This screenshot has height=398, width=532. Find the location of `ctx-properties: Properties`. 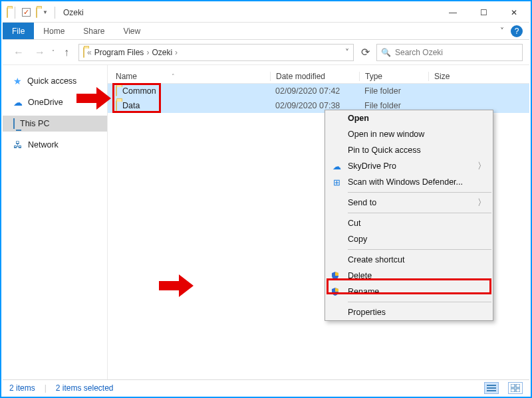

ctx-properties: Properties is located at coordinates (409, 312).